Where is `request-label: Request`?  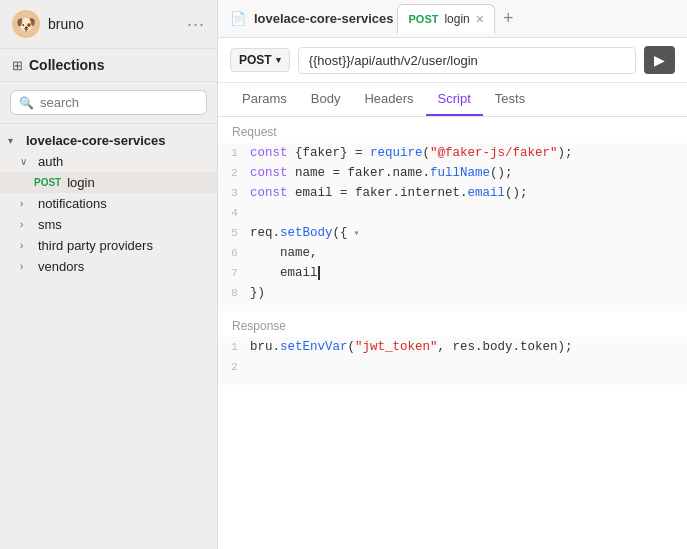
request-label: Request is located at coordinates (452, 130).